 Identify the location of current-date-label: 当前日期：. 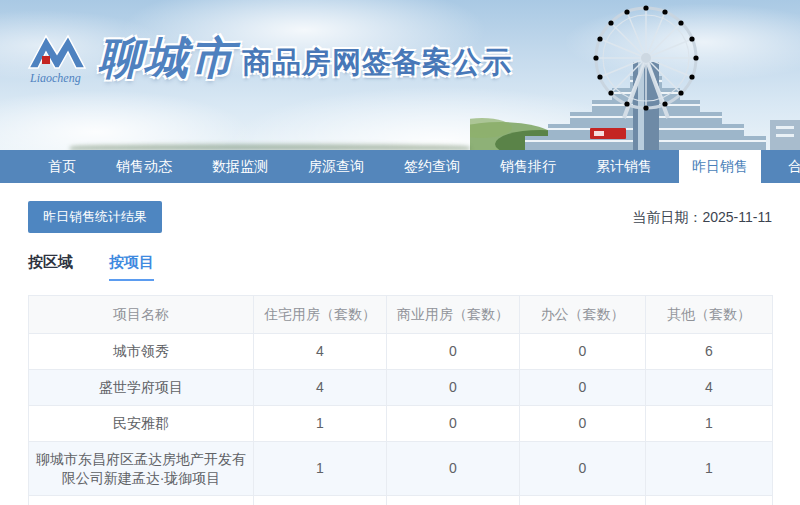
(667, 217).